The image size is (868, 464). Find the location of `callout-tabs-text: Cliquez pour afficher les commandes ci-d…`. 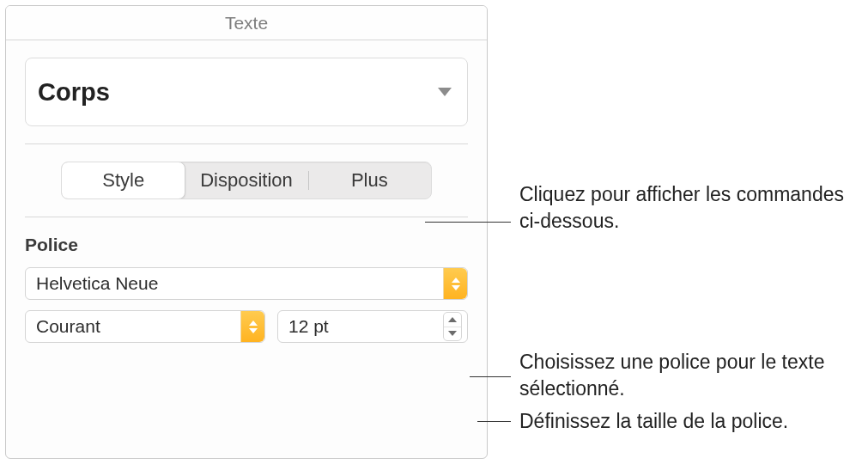

callout-tabs-text: Cliquez pour afficher les commandes ci-d… is located at coordinates (682, 208).